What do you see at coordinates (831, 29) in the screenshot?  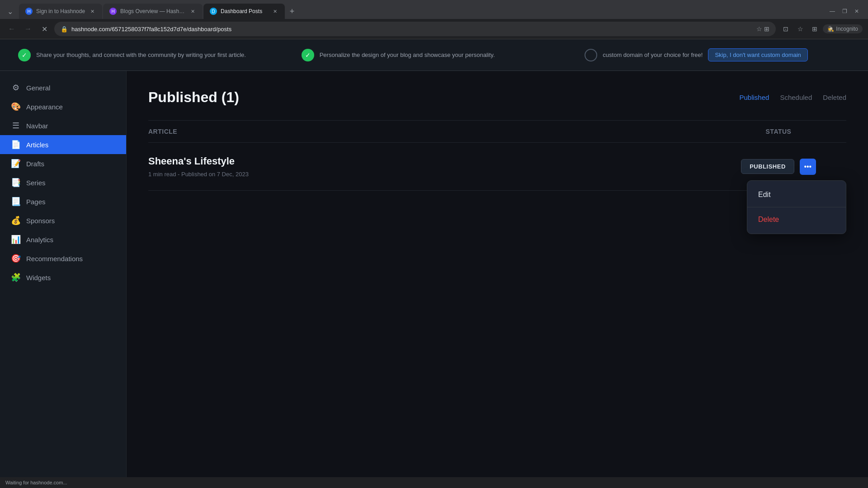 I see `incognito-icon: 🕵` at bounding box center [831, 29].